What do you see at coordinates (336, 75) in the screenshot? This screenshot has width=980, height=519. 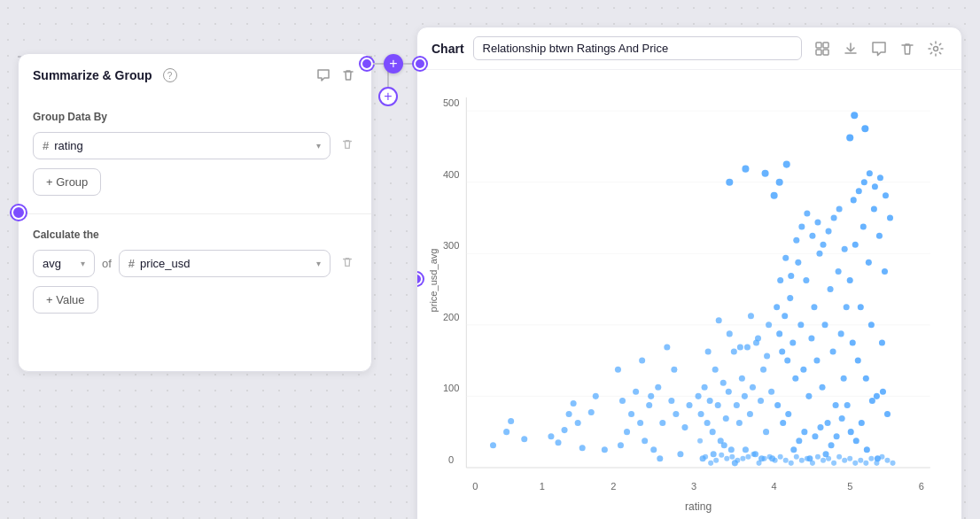 I see `header-actions` at bounding box center [336, 75].